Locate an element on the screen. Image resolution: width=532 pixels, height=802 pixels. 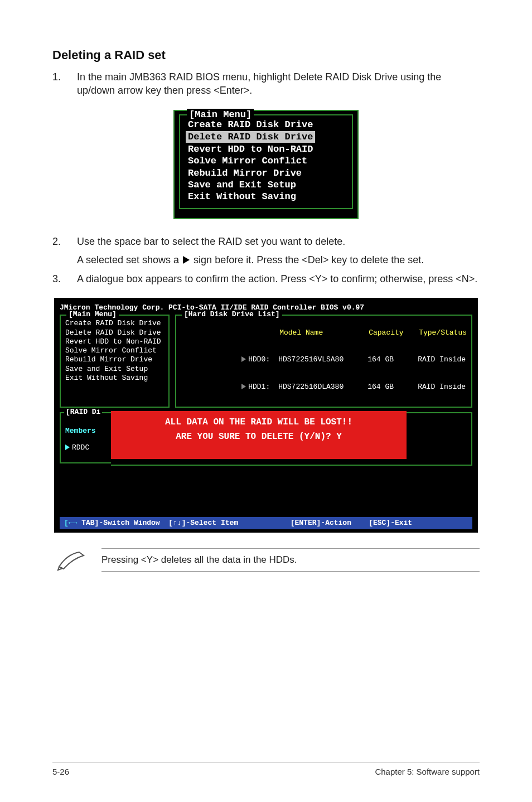
step2-sub-b: sign before it. Press the <Del> key to d… is located at coordinates (307, 260).